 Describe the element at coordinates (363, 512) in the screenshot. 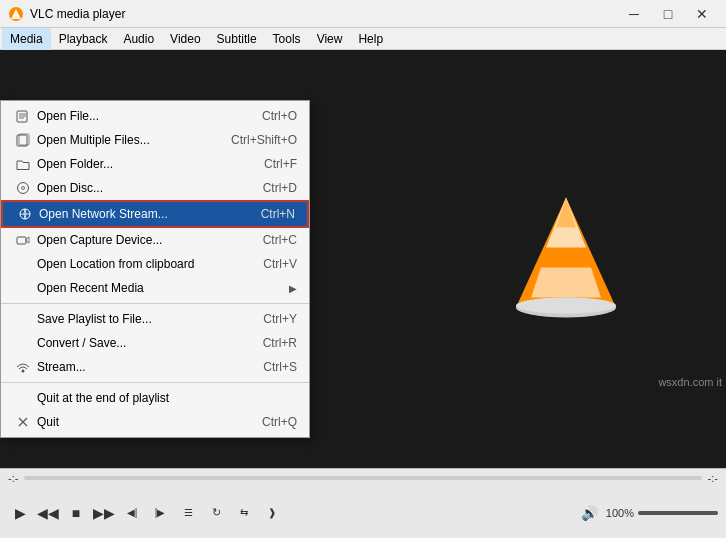

I see `playback-controls: ▶ ◀◀ ■ ▶▶ ◀| |▶ ☰ ↻ ⇆ ❱ 🔊 100%` at that location.